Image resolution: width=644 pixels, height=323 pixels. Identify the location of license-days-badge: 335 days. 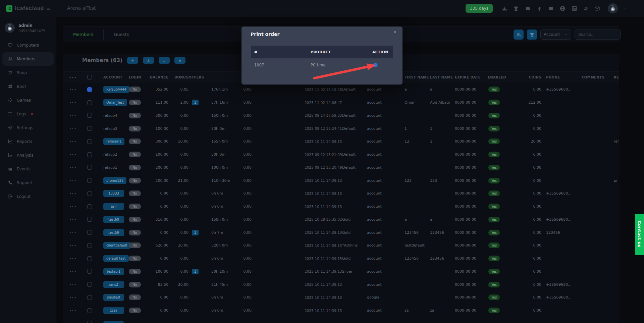
(479, 8).